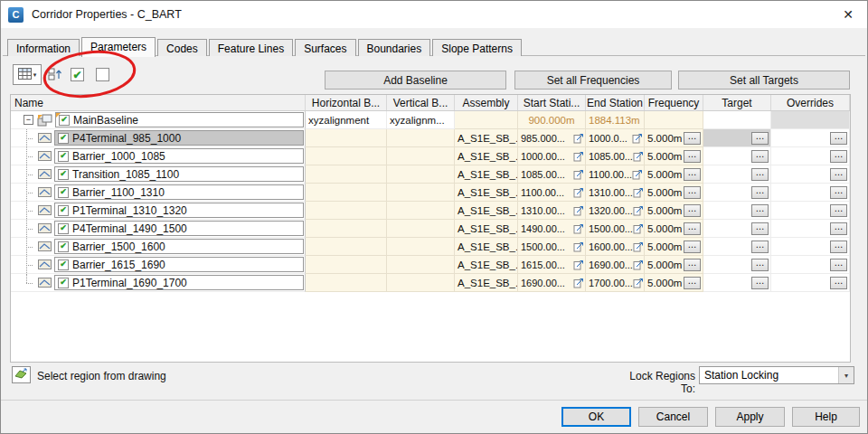 This screenshot has width=868, height=434. I want to click on col-header-frequency: Frequency, so click(675, 103).